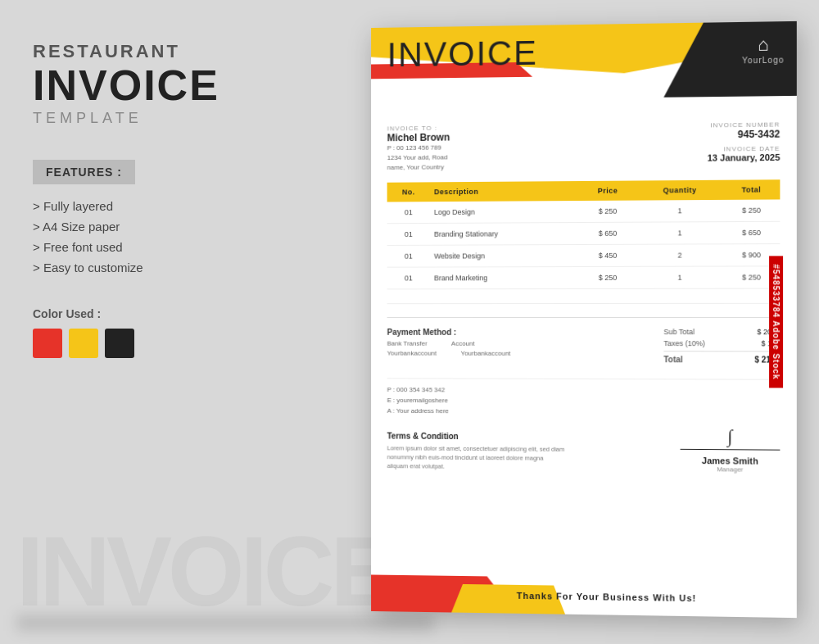  Describe the element at coordinates (505, 211) in the screenshot. I see `row1-desc: Logo Design` at that location.